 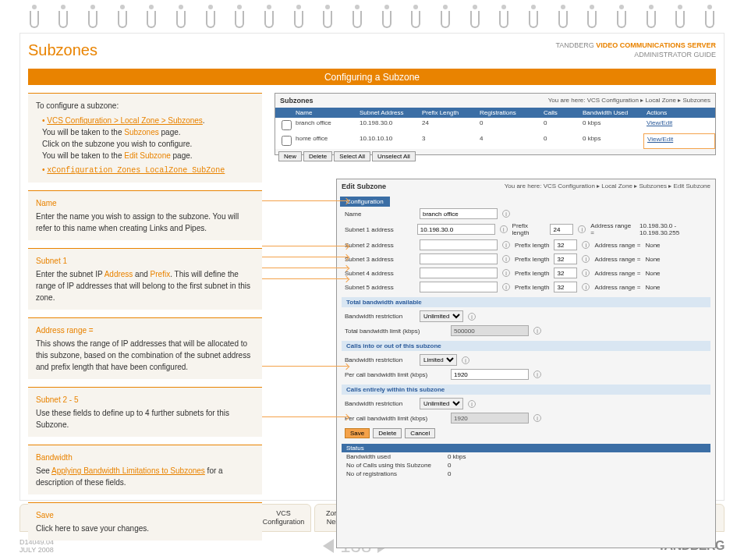 What do you see at coordinates (495, 126) in the screenshot?
I see `table-row: branch office10.198.30.024000 kbpsView/E…` at bounding box center [495, 126].